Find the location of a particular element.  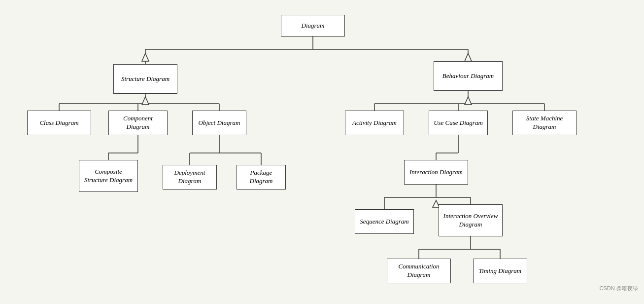

component-diagram-node: Component Diagram is located at coordinates (138, 123).